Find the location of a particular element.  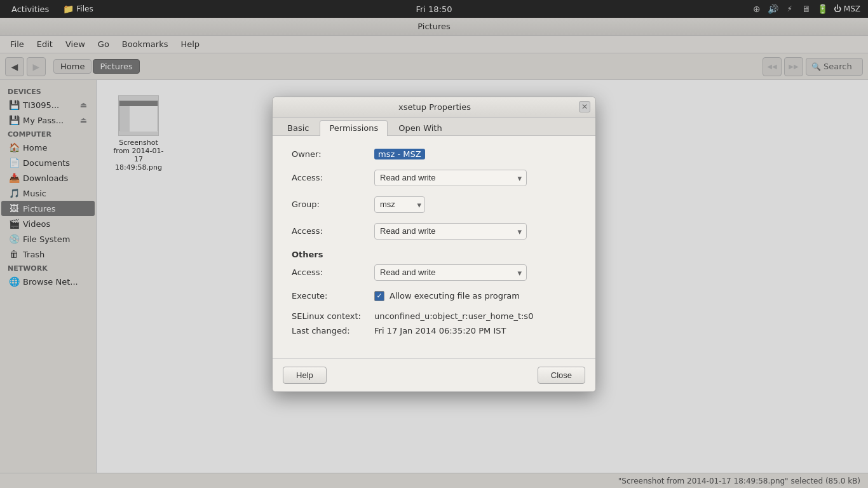

last-changed-value: Fri 17 Jan 2014 06:35:20 PM IST is located at coordinates (440, 330).